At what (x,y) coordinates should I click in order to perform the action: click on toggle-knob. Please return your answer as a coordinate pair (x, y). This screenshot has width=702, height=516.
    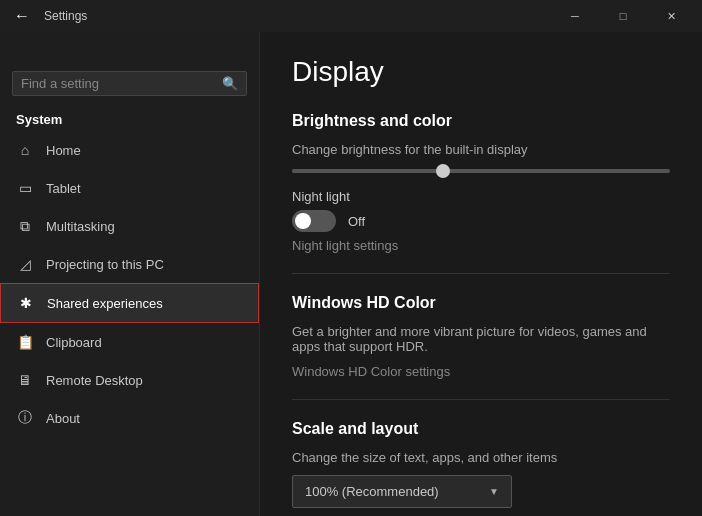
    Looking at the image, I should click on (303, 221).